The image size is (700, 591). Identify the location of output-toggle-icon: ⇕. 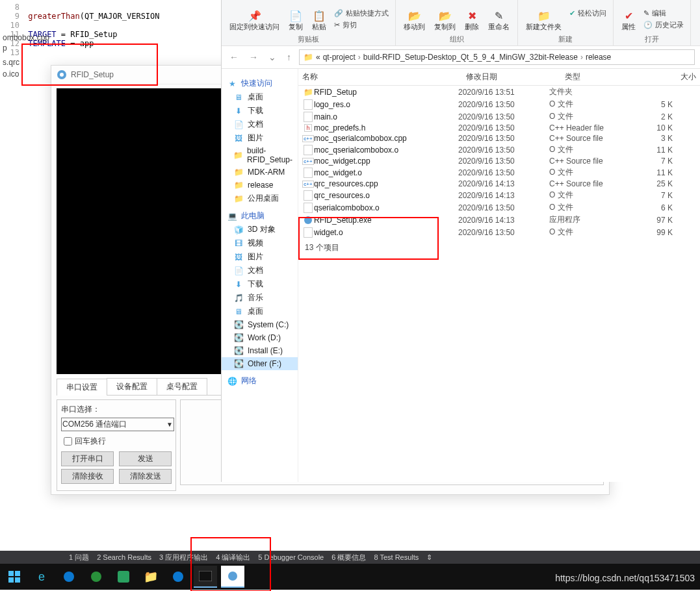
(429, 557).